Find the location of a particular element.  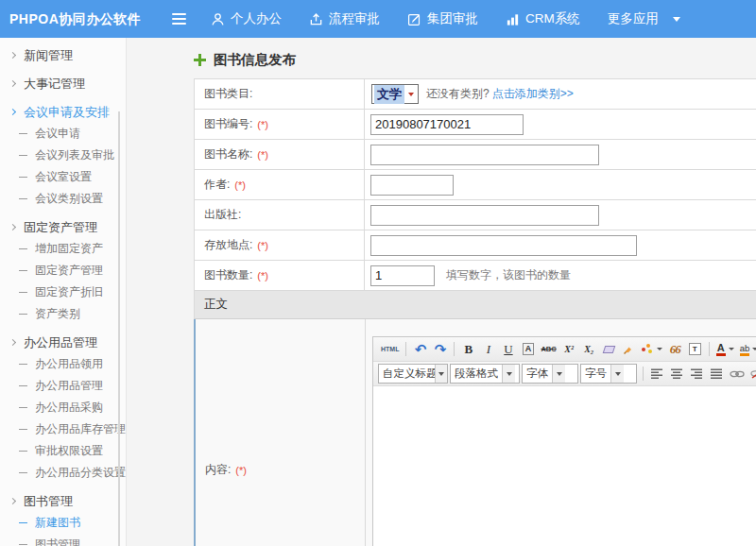

align-left-button is located at coordinates (658, 374).